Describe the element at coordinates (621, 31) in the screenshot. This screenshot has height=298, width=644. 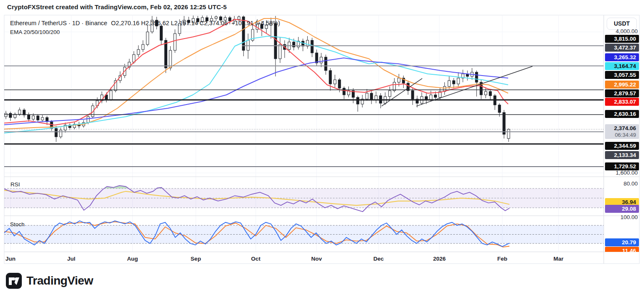
I see `scale-axis-label: 4,000.00` at that location.